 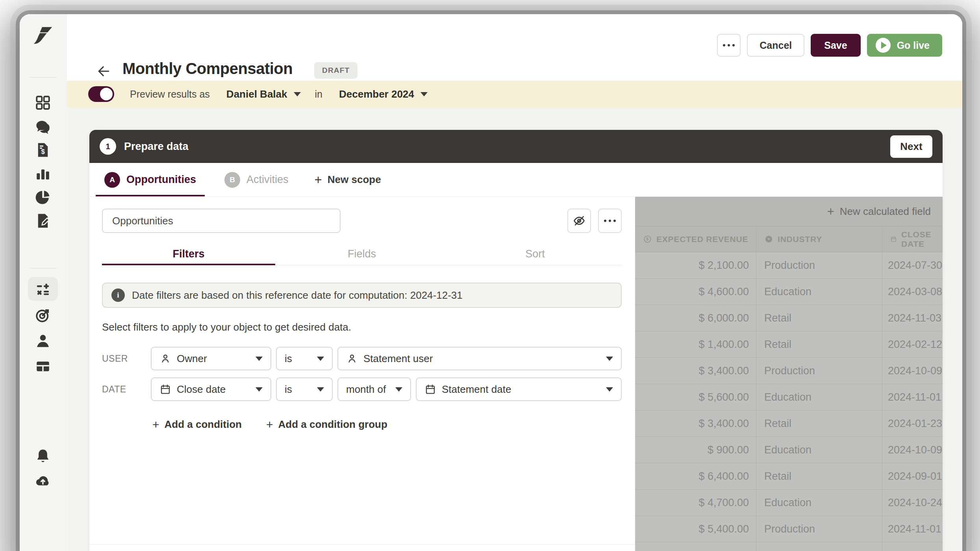 I want to click on save-button: Save, so click(x=836, y=45).